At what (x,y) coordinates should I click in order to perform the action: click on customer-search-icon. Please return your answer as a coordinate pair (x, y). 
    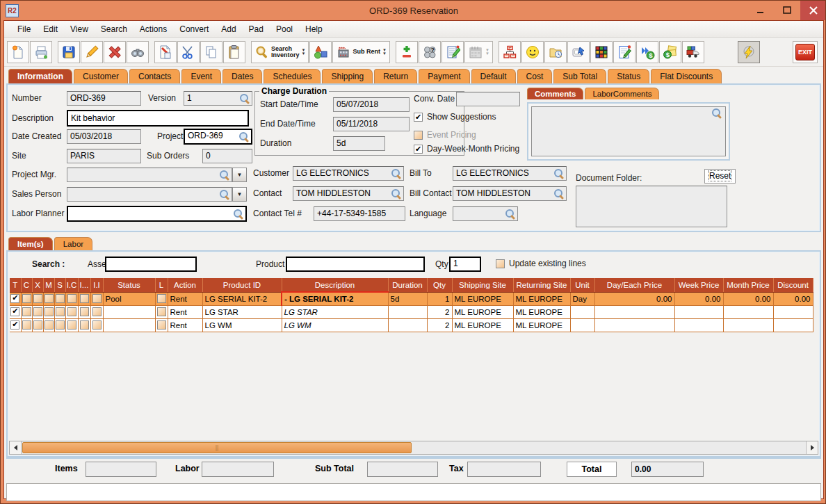
    Looking at the image, I should click on (396, 174).